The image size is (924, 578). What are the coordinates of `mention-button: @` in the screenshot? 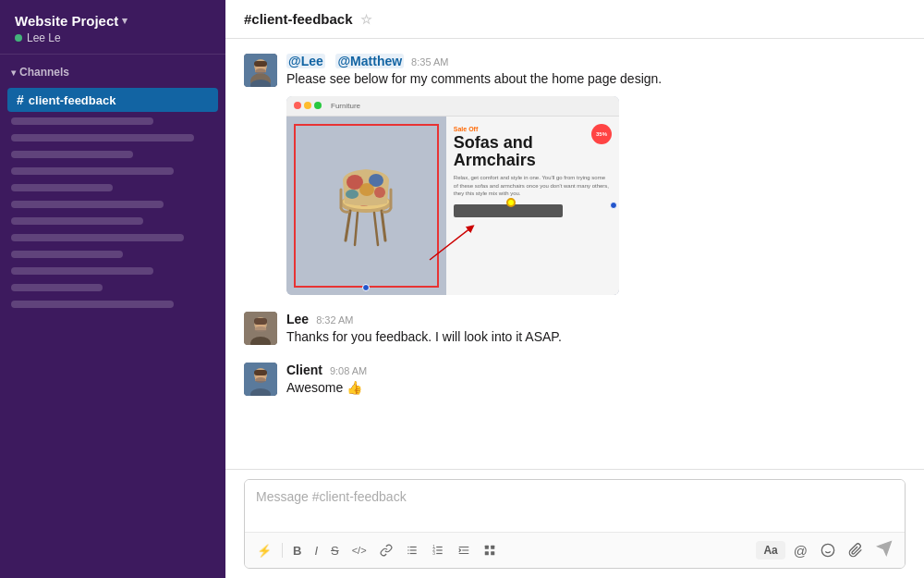 It's located at (800, 551).